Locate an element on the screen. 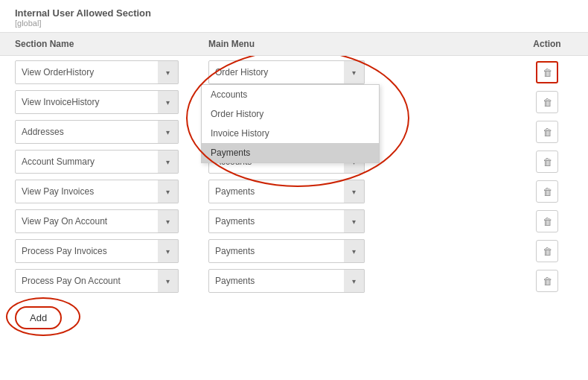  section-select-8: Process Pay On Account is located at coordinates (97, 281).